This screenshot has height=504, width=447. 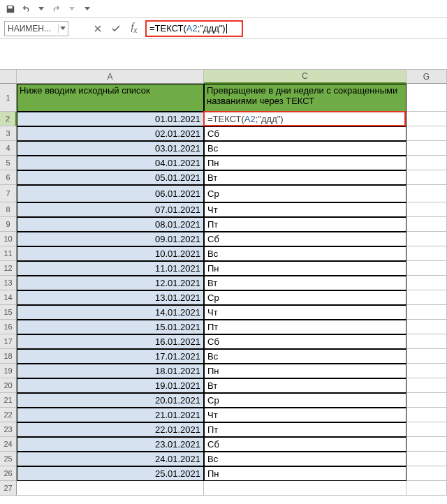 I want to click on cell-C23: Пт, so click(x=305, y=430).